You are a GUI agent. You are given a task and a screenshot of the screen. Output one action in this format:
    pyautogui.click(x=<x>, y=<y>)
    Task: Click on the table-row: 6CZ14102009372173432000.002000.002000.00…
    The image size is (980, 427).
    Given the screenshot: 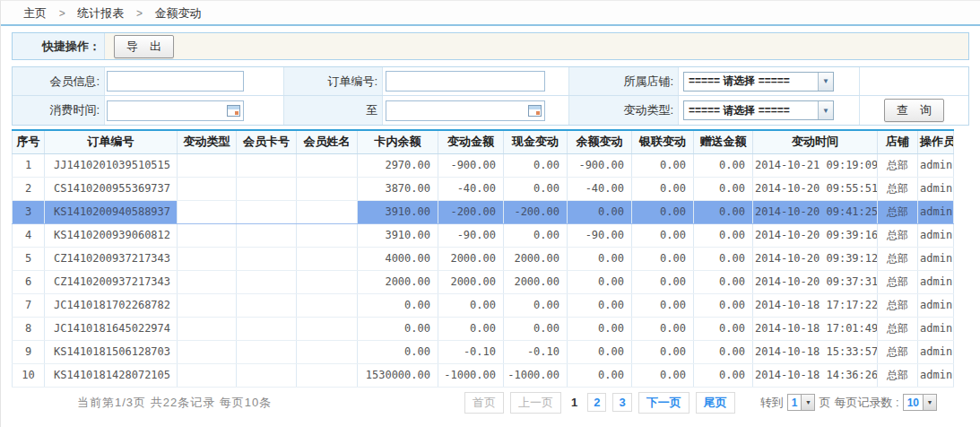 What is the action you would take?
    pyautogui.click(x=483, y=282)
    